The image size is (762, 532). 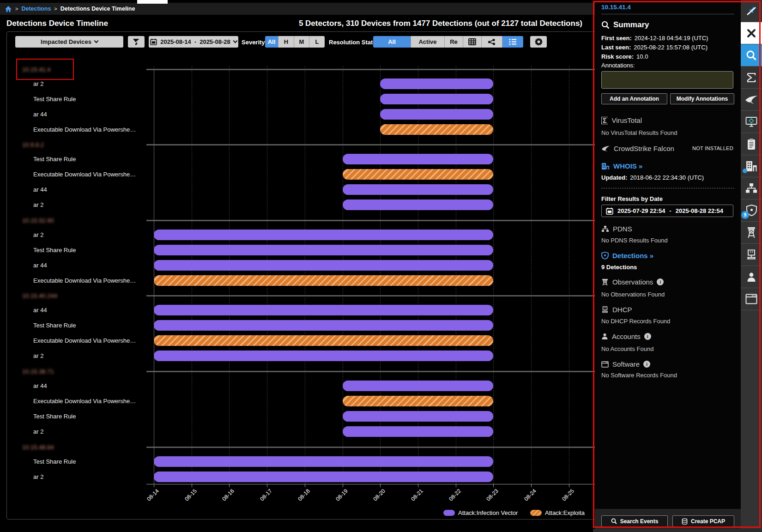 What do you see at coordinates (616, 7) in the screenshot?
I see `panel-device-title: 10.15.41.4` at bounding box center [616, 7].